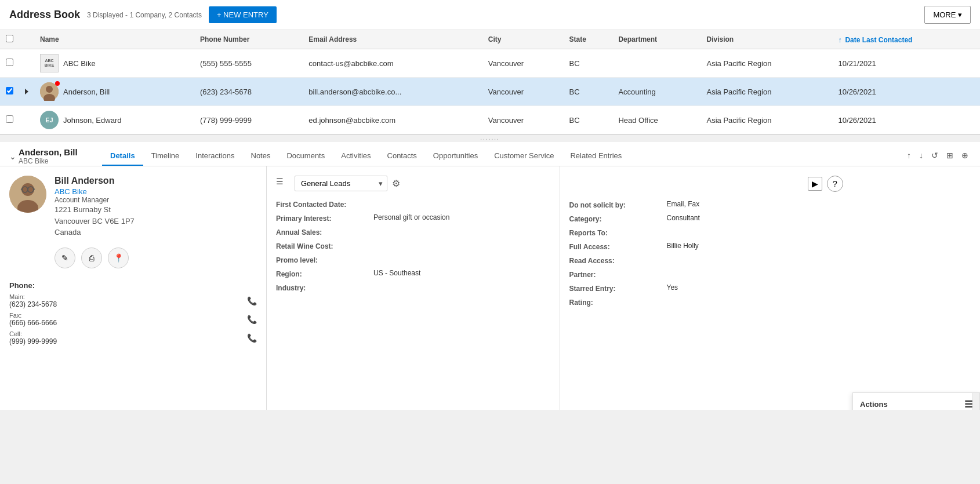 The width and height of the screenshot is (980, 484). What do you see at coordinates (490, 92) in the screenshot?
I see `table-row: Anderson, Bill(623) 234-5678bill.anderso…` at bounding box center [490, 92].